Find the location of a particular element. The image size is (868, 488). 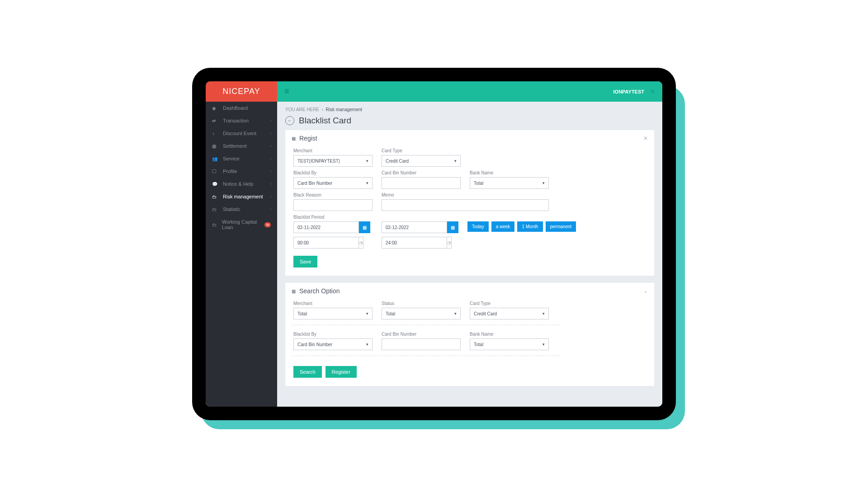

chevron-down-icon: ⌄ is located at coordinates (646, 291).